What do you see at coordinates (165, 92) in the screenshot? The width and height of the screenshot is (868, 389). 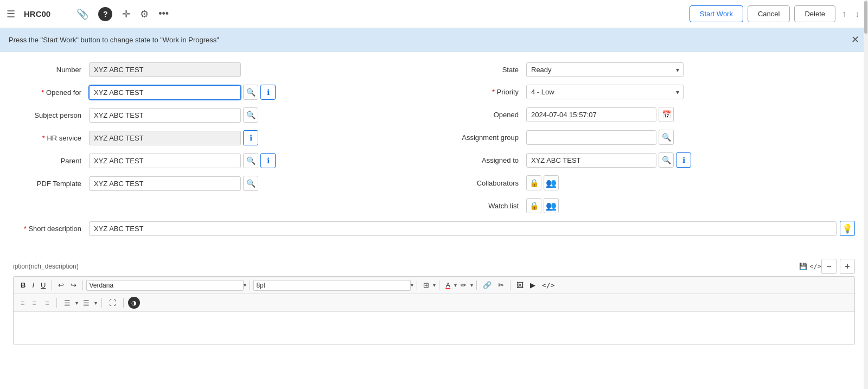 I see `opened-for-input` at bounding box center [165, 92].